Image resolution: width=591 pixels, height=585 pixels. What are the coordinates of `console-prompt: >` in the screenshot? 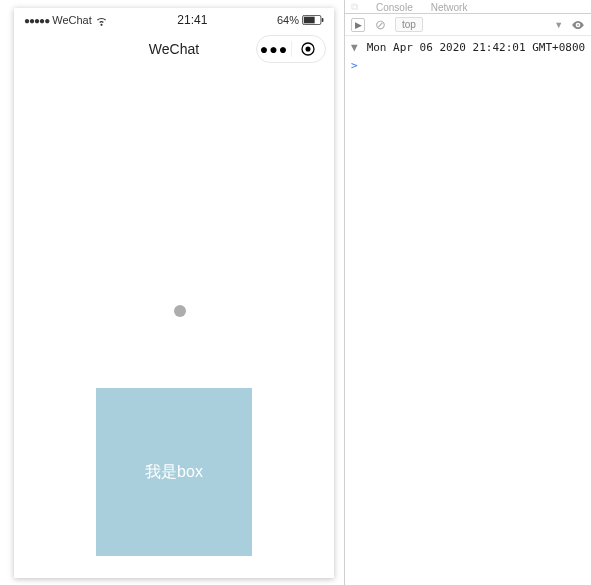 It's located at (468, 66).